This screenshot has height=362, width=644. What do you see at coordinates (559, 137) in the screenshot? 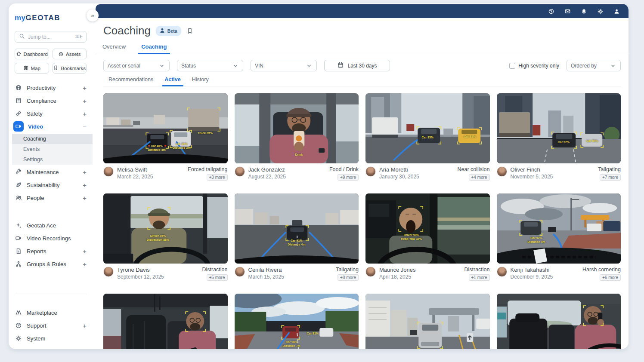
I see `coaching-card: Car 92%Car 89%Oliver FinchNovember 5, 20…` at bounding box center [559, 137].